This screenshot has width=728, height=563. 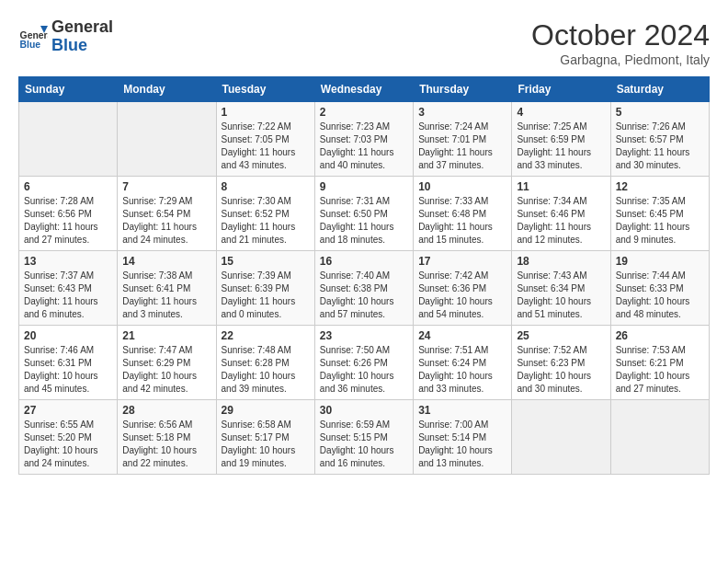 What do you see at coordinates (68, 90) in the screenshot?
I see `col-header-sunday: Sunday` at bounding box center [68, 90].